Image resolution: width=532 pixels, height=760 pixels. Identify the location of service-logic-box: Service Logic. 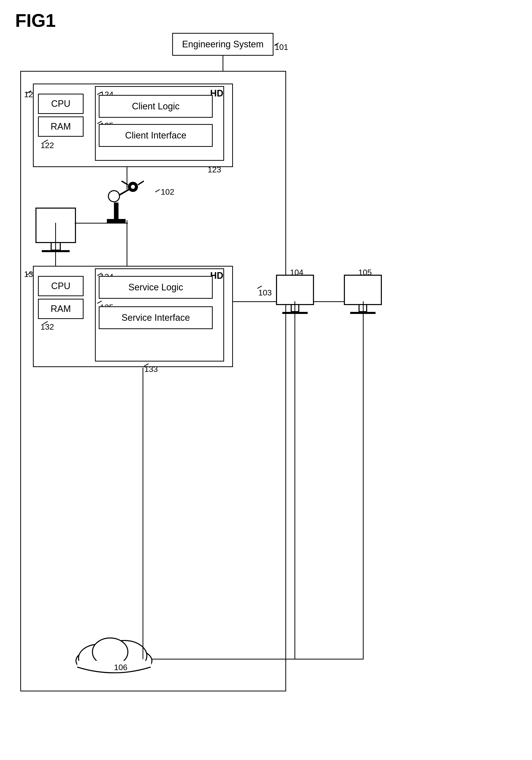
(156, 287).